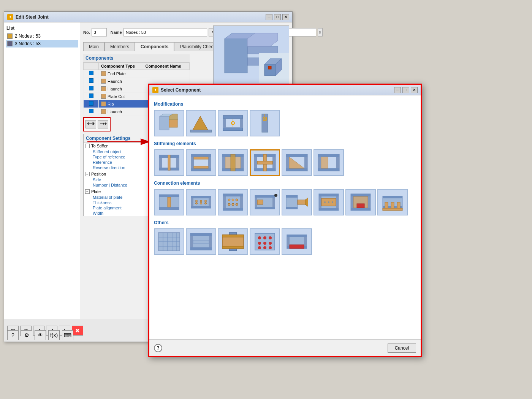 This screenshot has height=399, width=532. I want to click on tile-ot2, so click(201, 242).